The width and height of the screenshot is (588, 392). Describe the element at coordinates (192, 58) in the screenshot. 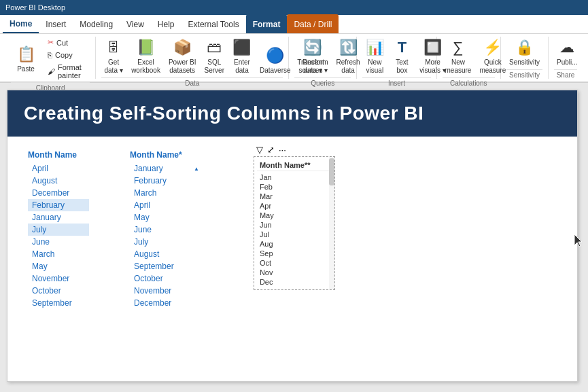

I see `ribbon-group-data: 🗄 Getdata ▾ 📗 Excelworkbook 📦 Power BIda…` at that location.